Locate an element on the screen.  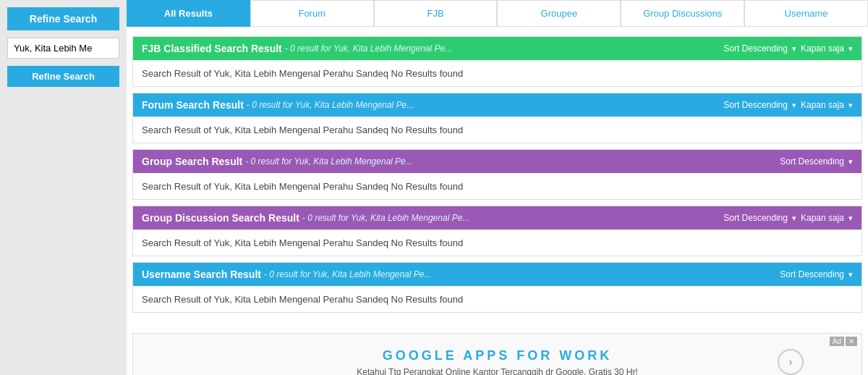
result-controls-fjb: Sort Descending▾Kapan saja▾ is located at coordinates (788, 49).